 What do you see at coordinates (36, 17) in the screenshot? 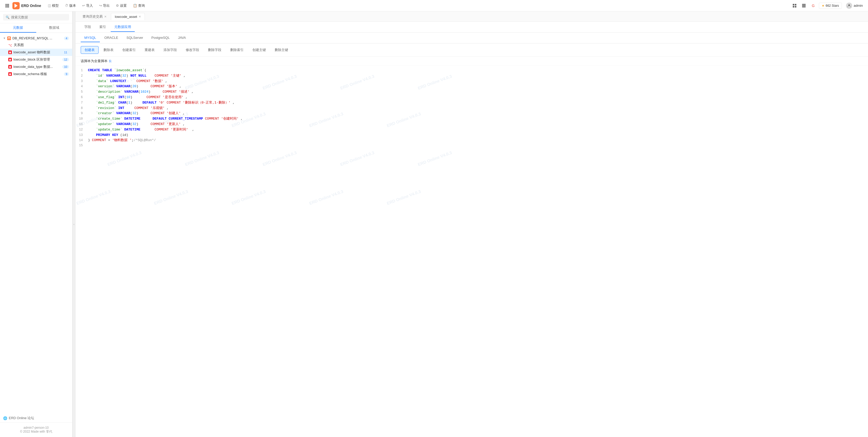
I see `search-wrap: 🔍` at bounding box center [36, 17].